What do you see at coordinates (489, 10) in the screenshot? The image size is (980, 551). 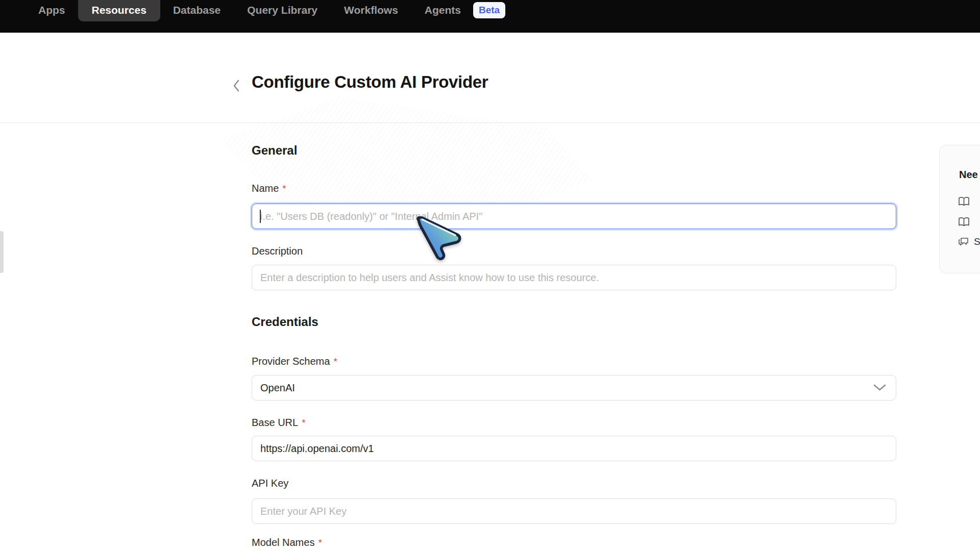 I see `beta-badge: Beta` at bounding box center [489, 10].